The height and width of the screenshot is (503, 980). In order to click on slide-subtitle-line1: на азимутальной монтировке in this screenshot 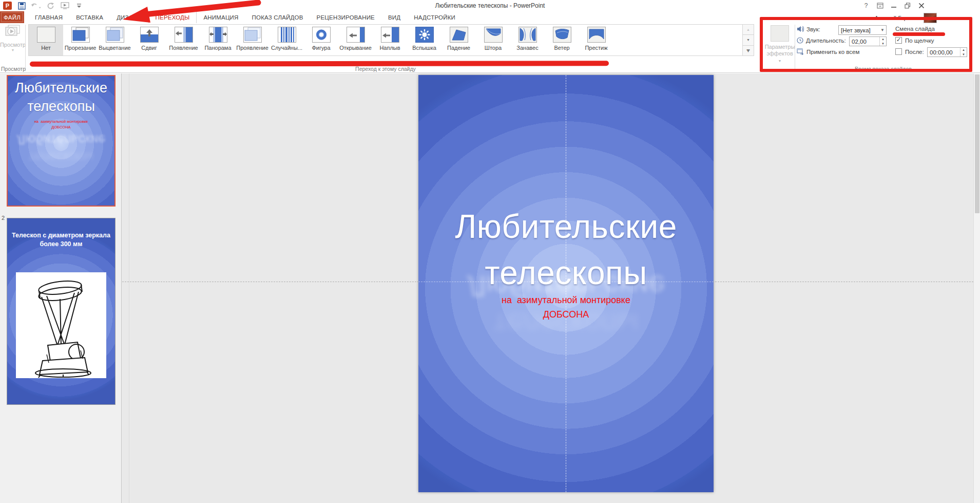, I will do `click(566, 300)`.